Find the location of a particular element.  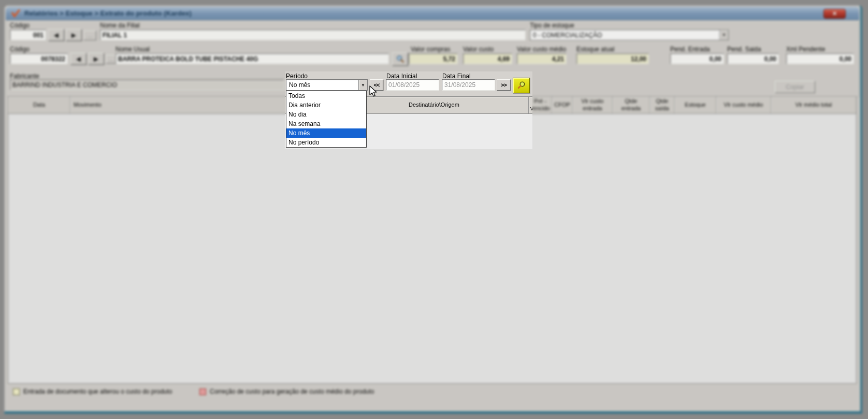

produto-prev-button: ◄ is located at coordinates (79, 59).